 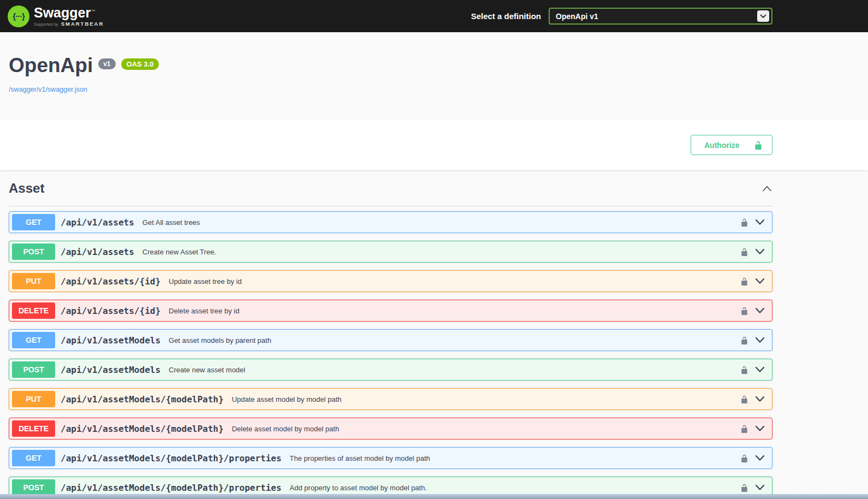 I want to click on brand-wordmark: Swagger™, so click(x=69, y=13).